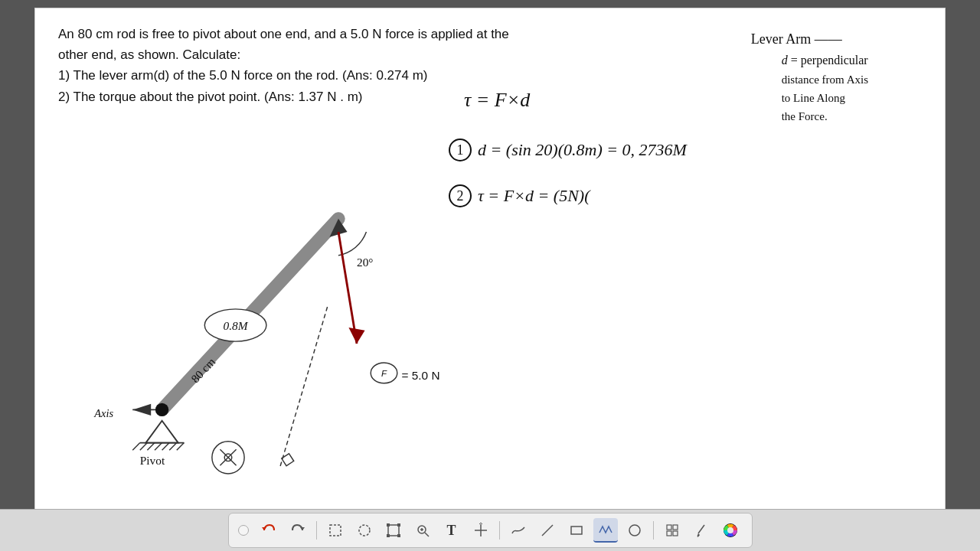  I want to click on lever-arm-d-def2: distance from Axis, so click(825, 80).